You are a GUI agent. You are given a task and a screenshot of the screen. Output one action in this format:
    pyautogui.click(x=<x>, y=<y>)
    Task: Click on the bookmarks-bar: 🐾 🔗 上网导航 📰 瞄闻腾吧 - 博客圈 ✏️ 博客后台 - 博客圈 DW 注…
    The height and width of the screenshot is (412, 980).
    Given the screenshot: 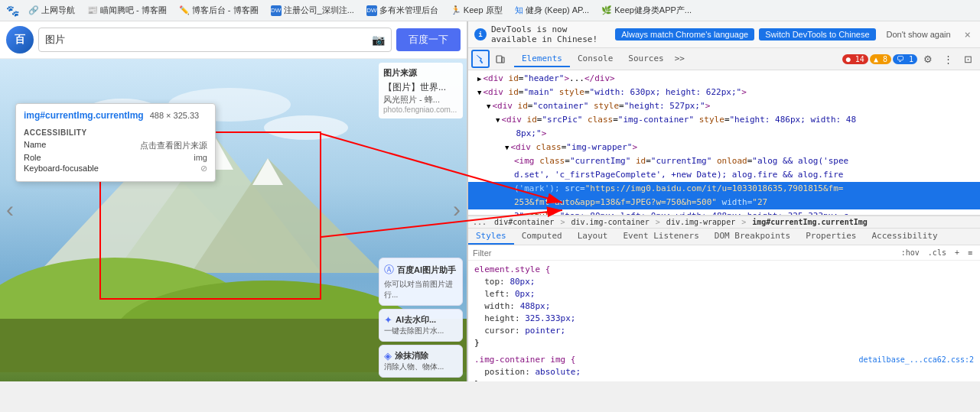 What is the action you would take?
    pyautogui.click(x=490, y=11)
    